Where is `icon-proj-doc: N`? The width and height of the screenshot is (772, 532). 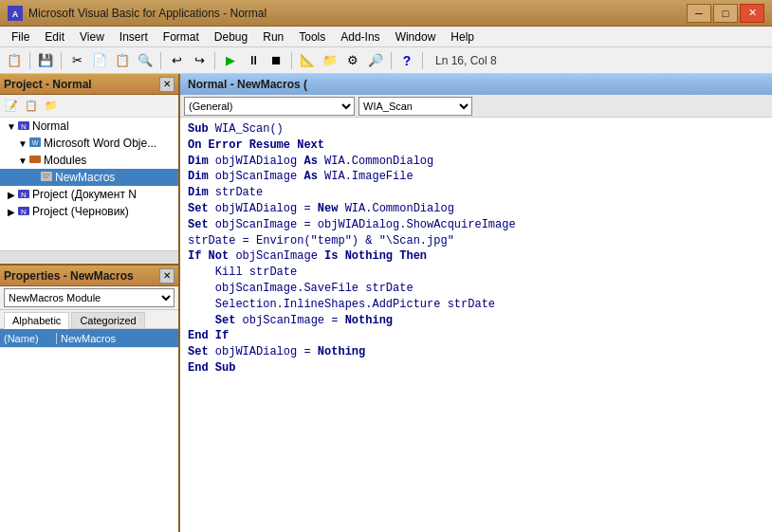 icon-proj-doc: N is located at coordinates (24, 194).